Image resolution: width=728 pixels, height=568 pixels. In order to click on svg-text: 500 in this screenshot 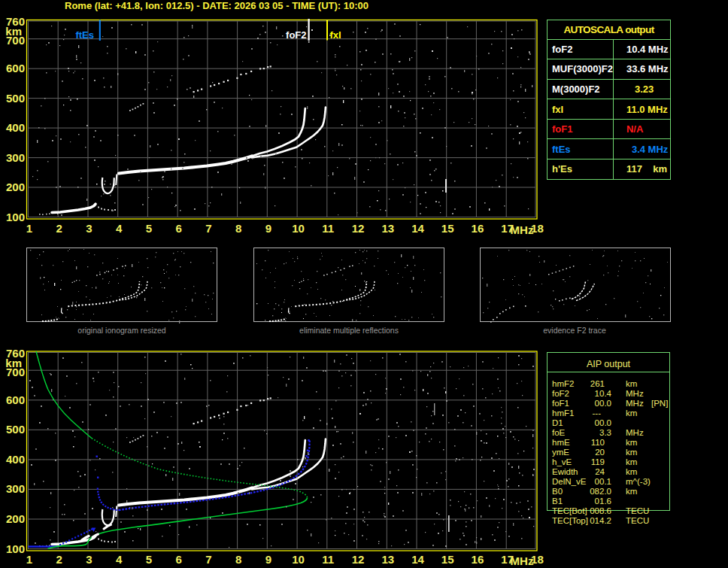, I will do `click(15, 98)`.